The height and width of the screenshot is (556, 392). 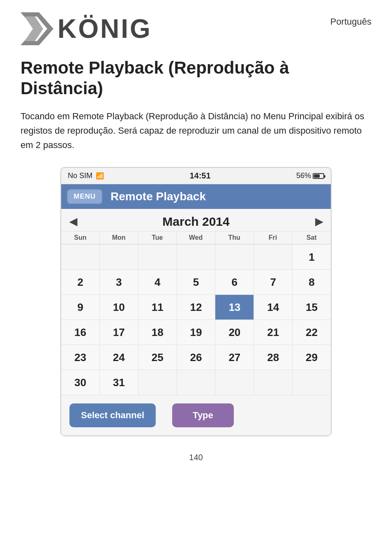 I want to click on page-description: Tocando em Remote Playback (Reprodução à…, so click(x=196, y=131).